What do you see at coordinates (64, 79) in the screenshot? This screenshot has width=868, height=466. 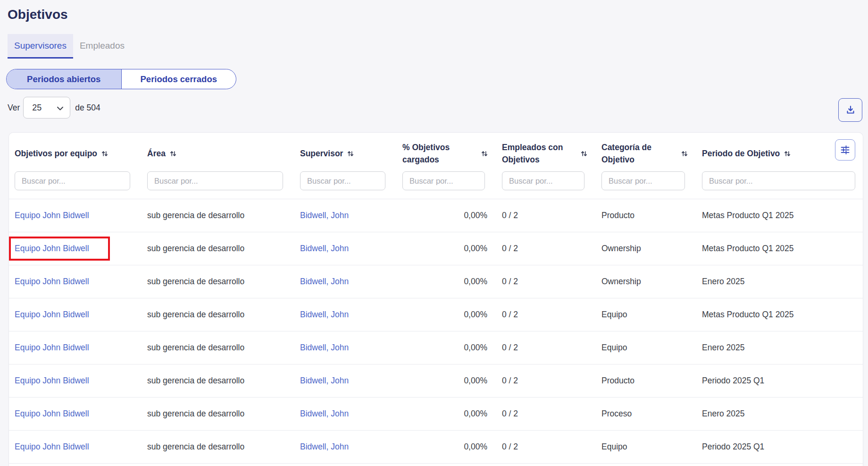 I see `toggle-label: Periodos abiertos` at bounding box center [64, 79].